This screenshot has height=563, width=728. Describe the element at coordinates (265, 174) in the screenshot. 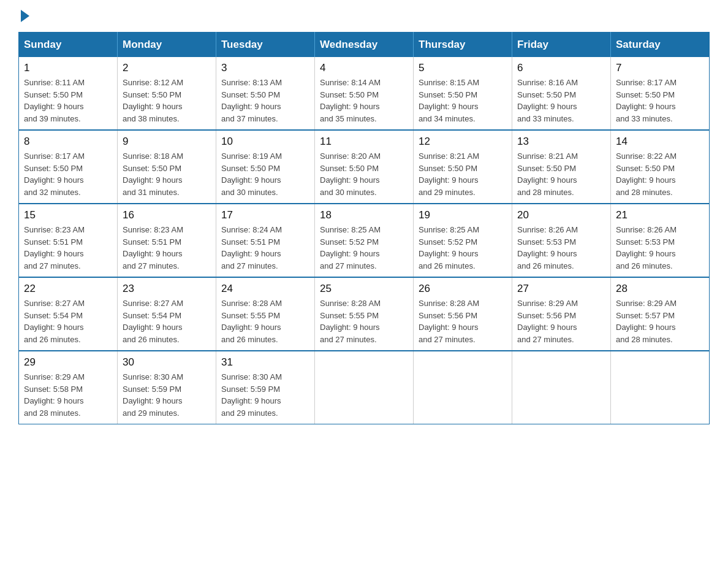

I see `day-info: Sunrise: 8:19 AMSunset: 5:50 PMDaylight:…` at that location.